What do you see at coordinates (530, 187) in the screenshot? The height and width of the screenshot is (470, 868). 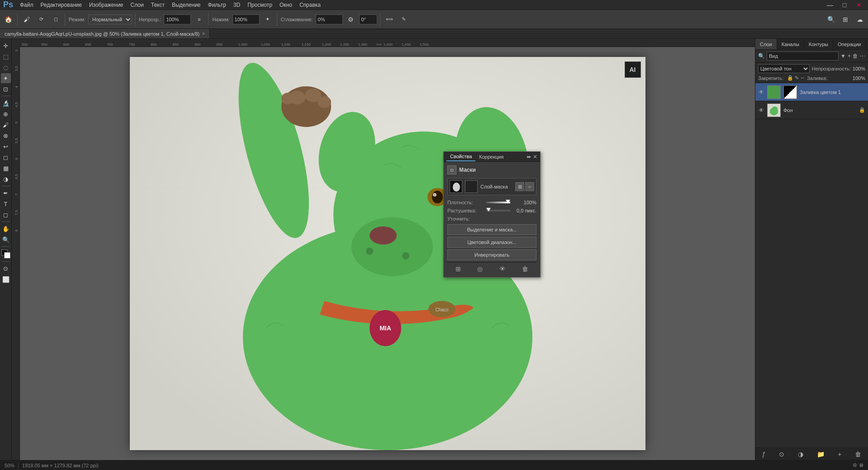 I see `props-mask-btn-2: ↔` at bounding box center [530, 187].